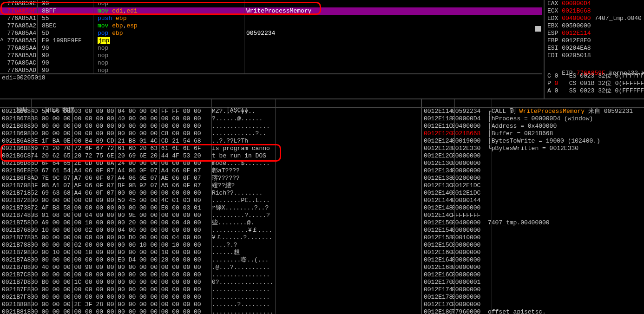  What do you see at coordinates (271, 56) in the screenshot?
I see `disasm-row: 776A85AB90nop` at bounding box center [271, 56].